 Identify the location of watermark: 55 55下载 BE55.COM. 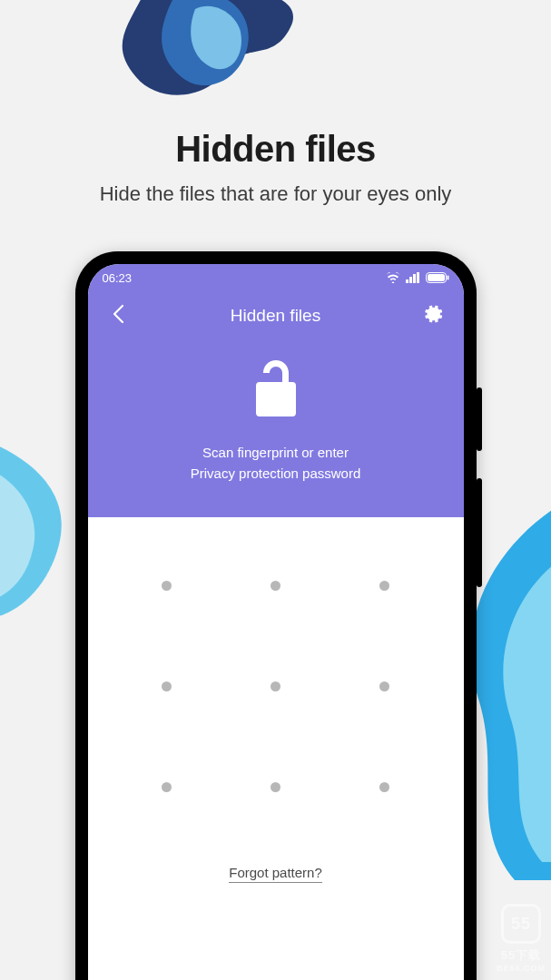
(521, 938).